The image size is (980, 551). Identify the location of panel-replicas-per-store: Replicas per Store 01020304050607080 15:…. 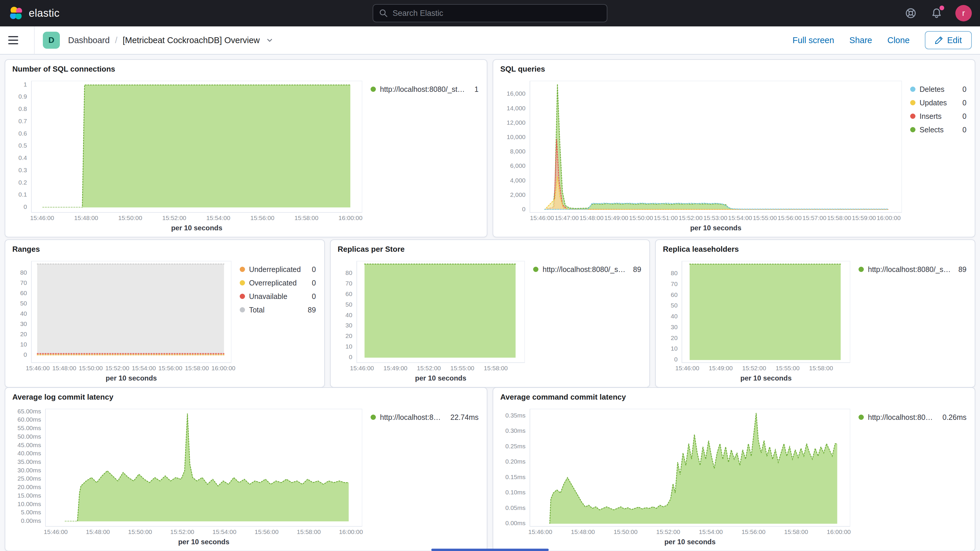
(490, 314).